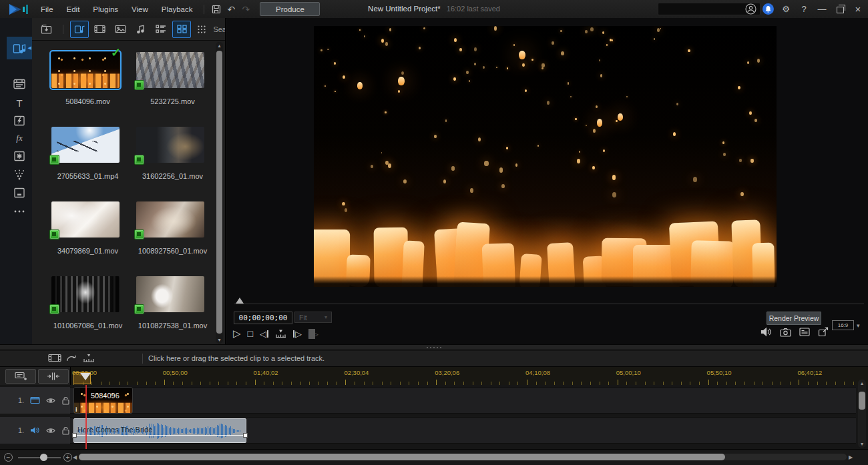 The height and width of the screenshot is (465, 868). What do you see at coordinates (823, 332) in the screenshot?
I see `undock-window-icon` at bounding box center [823, 332].